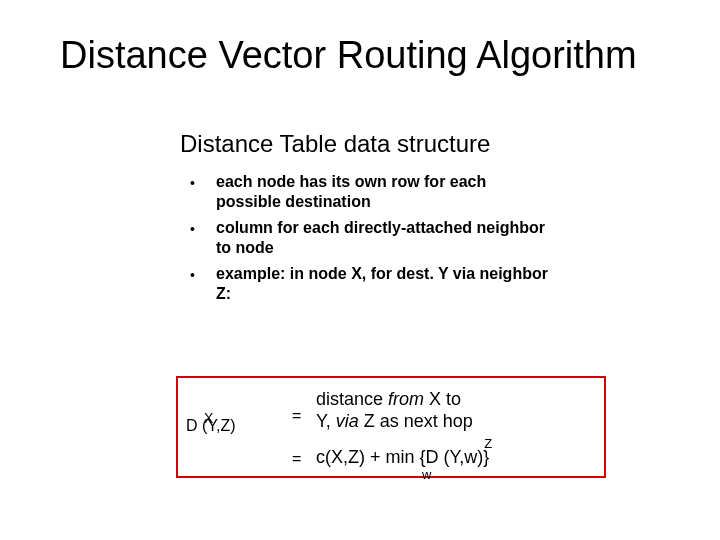  What do you see at coordinates (383, 284) in the screenshot?
I see `bullet-text: example: in node X, for dest. Y via neig…` at bounding box center [383, 284].